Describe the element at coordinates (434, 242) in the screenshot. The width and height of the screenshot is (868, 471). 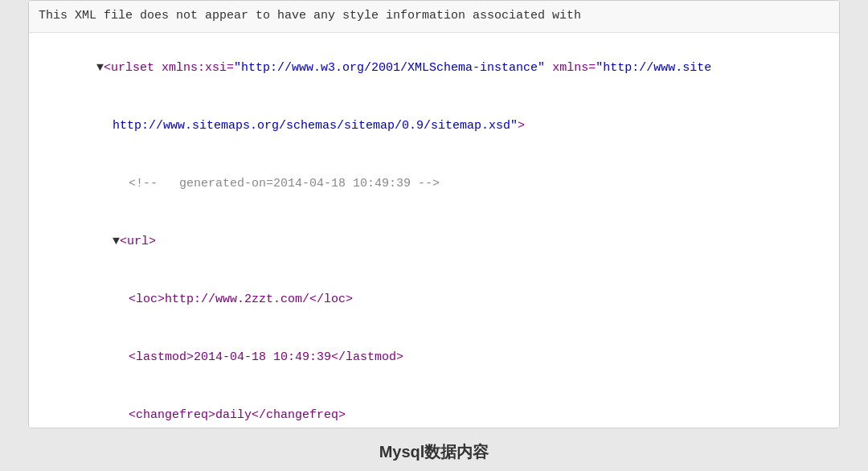
I see `xml-line-4: ▼<url>` at that location.